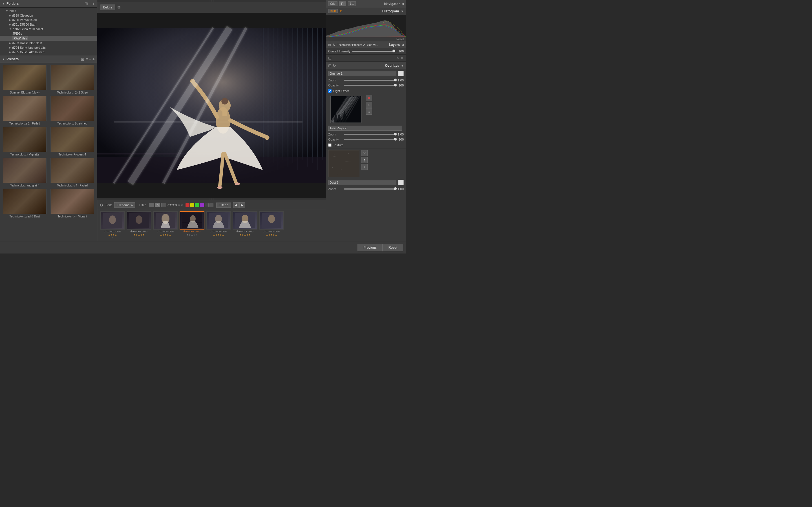 The height and width of the screenshot is (507, 812). I want to click on layers-collapse-icon: ◀, so click(403, 45).